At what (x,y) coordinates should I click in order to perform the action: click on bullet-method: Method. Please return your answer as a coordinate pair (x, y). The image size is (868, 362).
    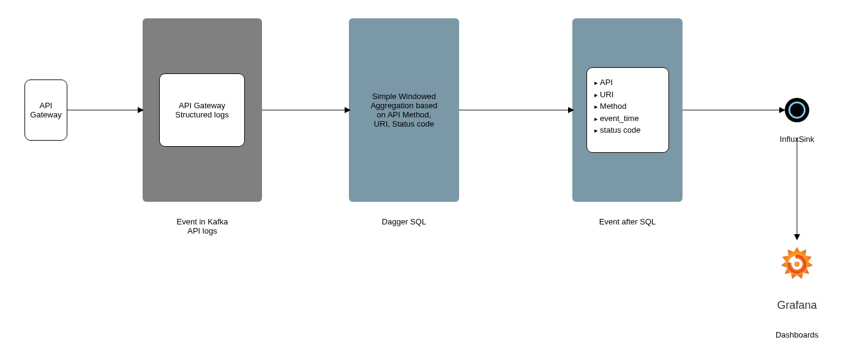
    Looking at the image, I should click on (618, 106).